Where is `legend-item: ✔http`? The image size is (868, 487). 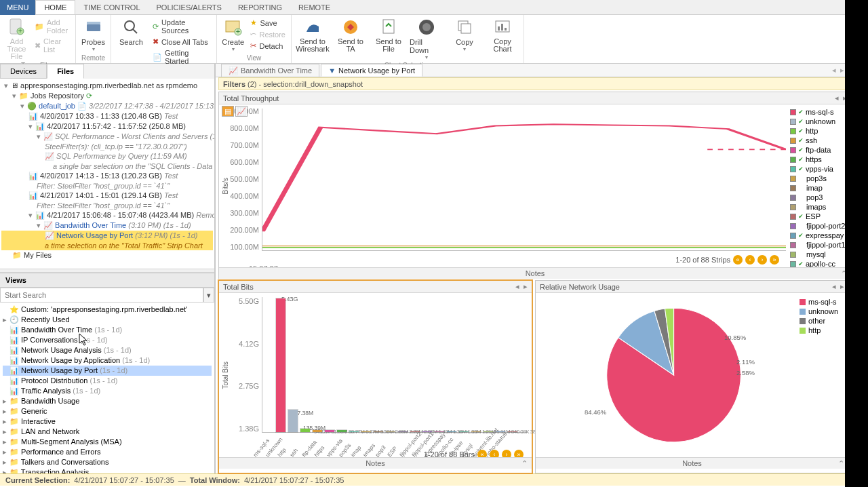
legend-item: ✔http is located at coordinates (820, 131).